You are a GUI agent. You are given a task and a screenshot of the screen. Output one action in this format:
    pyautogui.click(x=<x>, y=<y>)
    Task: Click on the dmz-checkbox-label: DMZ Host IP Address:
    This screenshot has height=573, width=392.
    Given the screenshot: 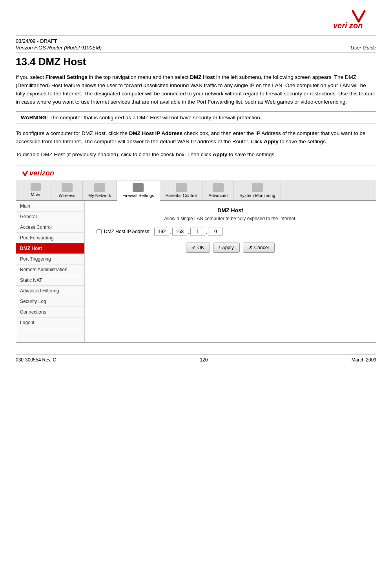 What is the action you would take?
    pyautogui.click(x=123, y=232)
    